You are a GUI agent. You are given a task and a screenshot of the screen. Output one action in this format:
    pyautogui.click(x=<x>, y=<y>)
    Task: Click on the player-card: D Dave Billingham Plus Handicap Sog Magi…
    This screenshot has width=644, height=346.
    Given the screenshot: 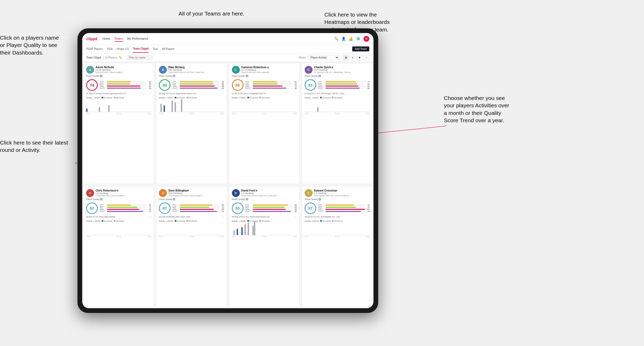 What is the action you would take?
    pyautogui.click(x=191, y=247)
    